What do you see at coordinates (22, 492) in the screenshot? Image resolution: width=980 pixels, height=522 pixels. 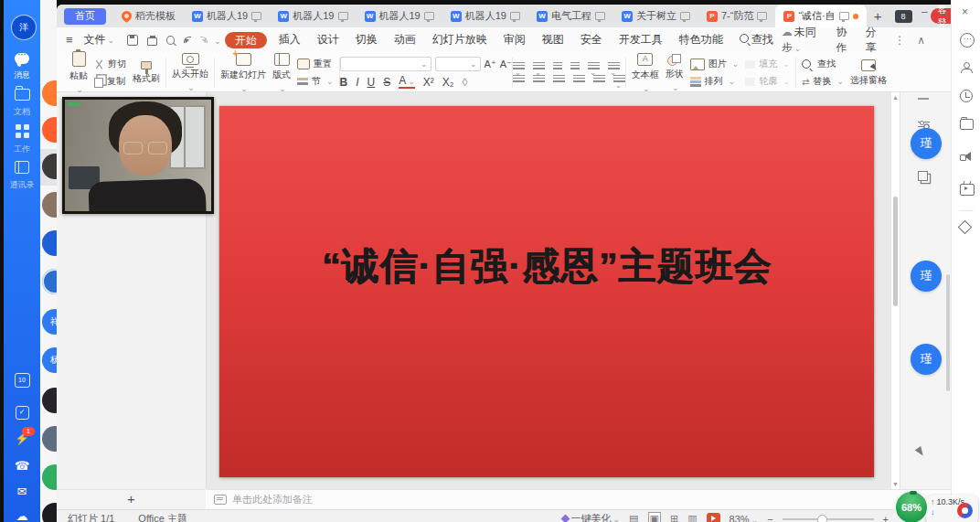 I see `mail-icon: ✉` at bounding box center [22, 492].